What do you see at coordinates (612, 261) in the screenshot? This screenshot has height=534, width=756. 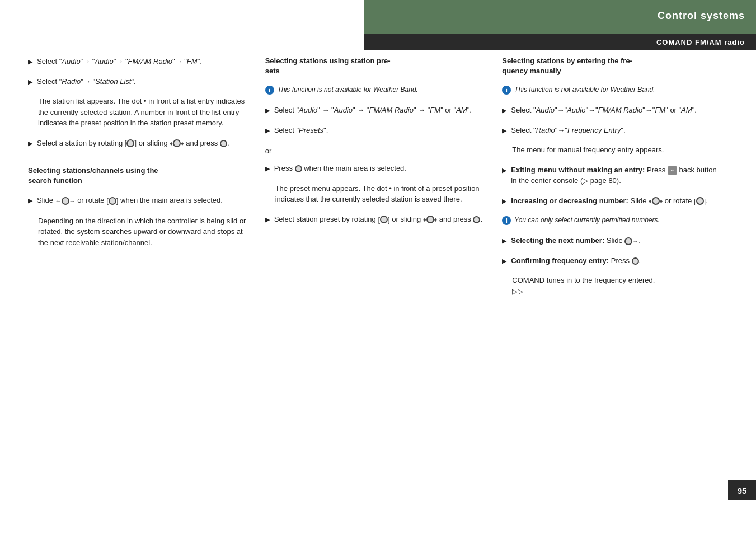 I see `col3-bullet-6: ▶ Confirming frequency entry: Press .` at bounding box center [612, 261].